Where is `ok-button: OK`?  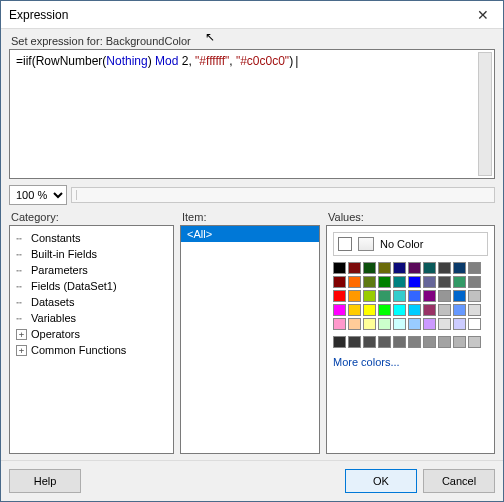 ok-button: OK is located at coordinates (381, 481).